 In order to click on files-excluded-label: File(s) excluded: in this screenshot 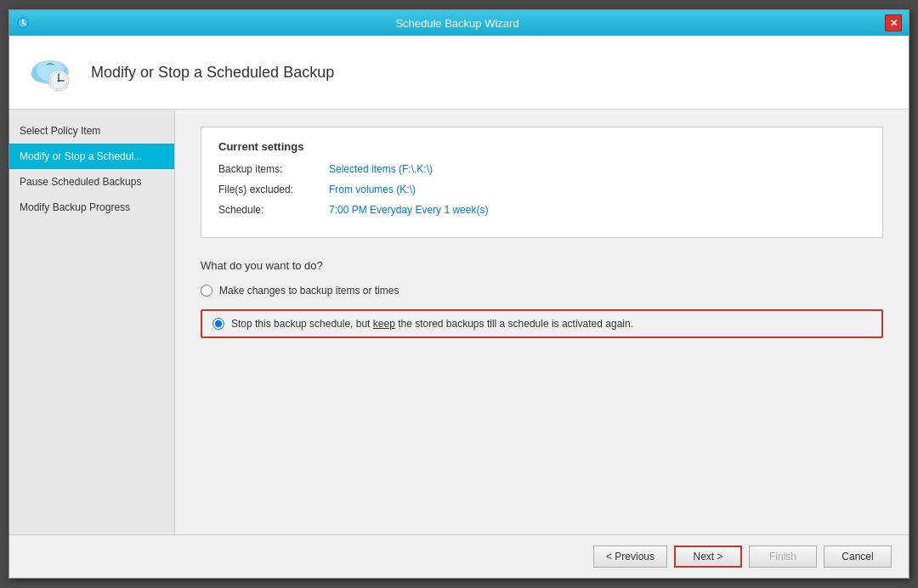, I will do `click(274, 189)`.